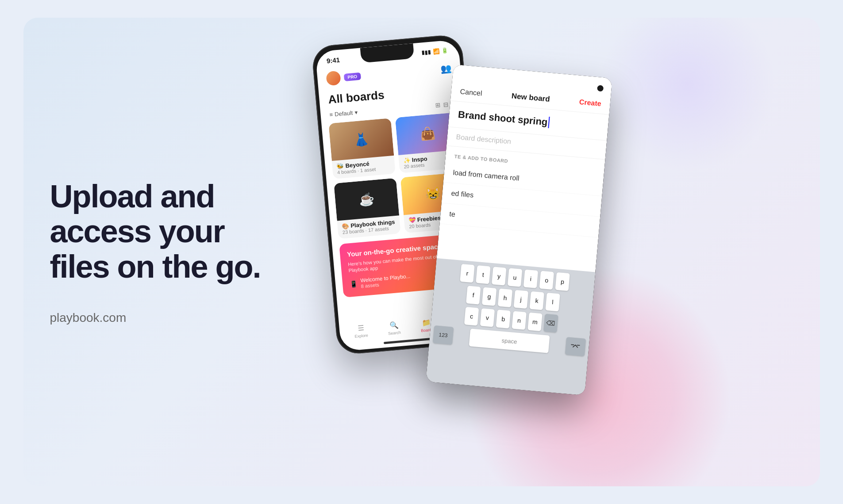  What do you see at coordinates (446, 69) in the screenshot?
I see `people-icon: 👥` at bounding box center [446, 69].